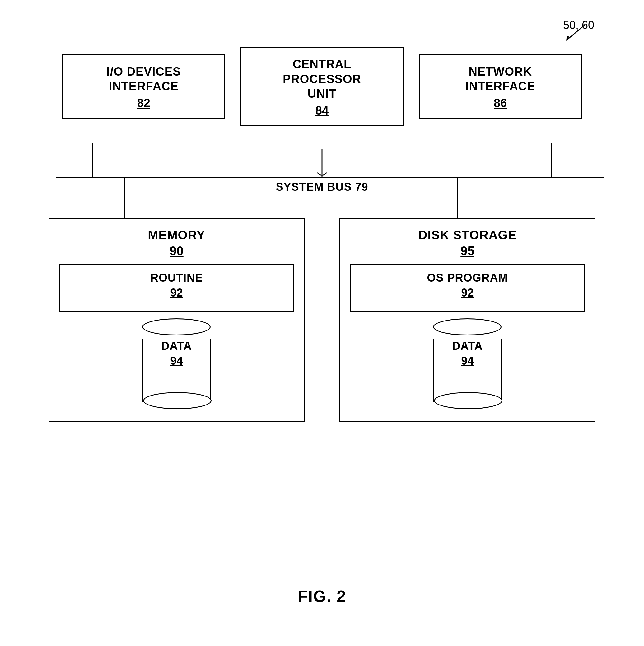 The height and width of the screenshot is (646, 644). Describe the element at coordinates (322, 86) in the screenshot. I see `cpu-box: CENTRALPROCESSORUNIT 84` at that location.